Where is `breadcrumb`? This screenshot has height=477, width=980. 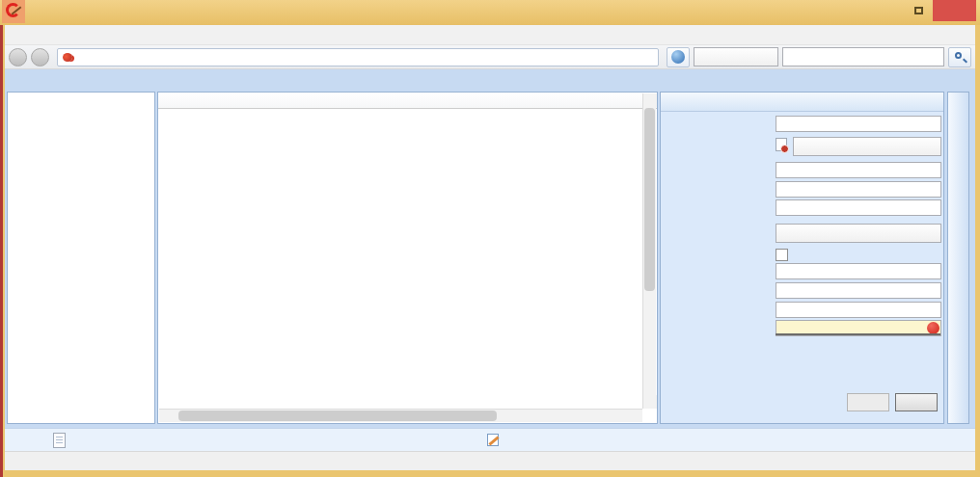
breadcrumb is located at coordinates (358, 58).